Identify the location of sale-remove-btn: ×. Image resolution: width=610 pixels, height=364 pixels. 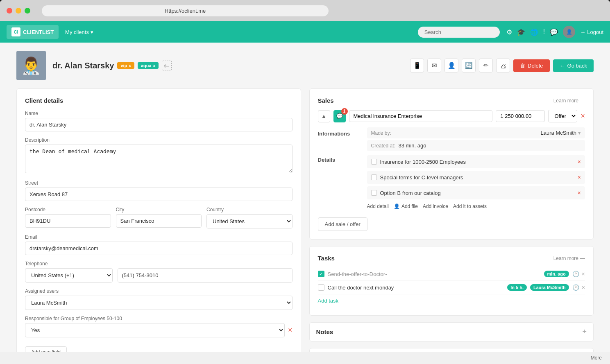
(583, 116).